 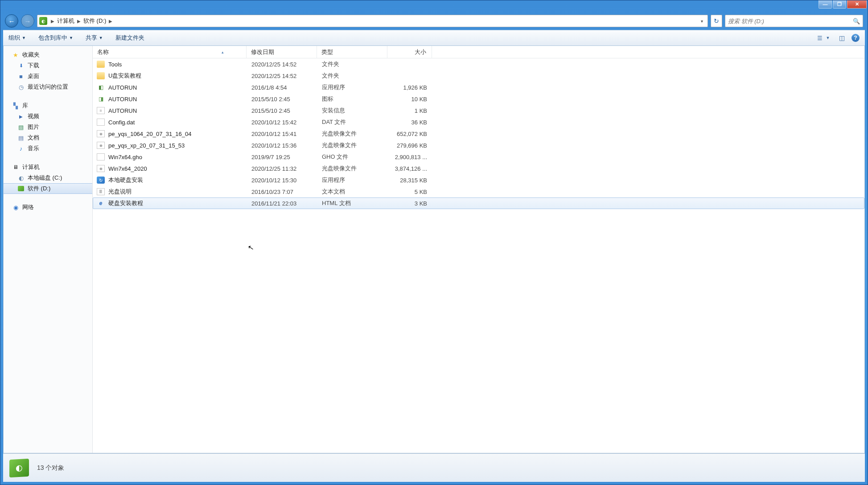 What do you see at coordinates (128, 169) in the screenshot?
I see `file-name: Win7x64_2020` at bounding box center [128, 169].